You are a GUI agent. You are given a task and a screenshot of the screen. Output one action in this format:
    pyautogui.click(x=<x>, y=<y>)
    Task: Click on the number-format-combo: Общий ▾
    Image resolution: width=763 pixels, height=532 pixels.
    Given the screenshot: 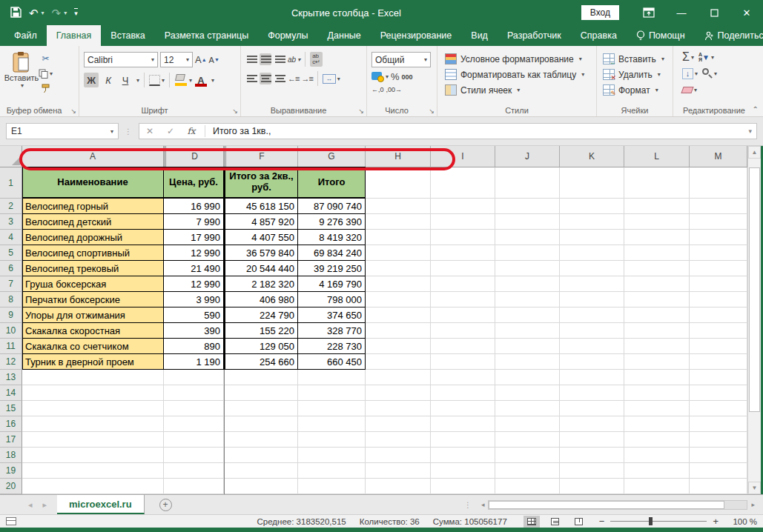 What is the action you would take?
    pyautogui.click(x=401, y=59)
    